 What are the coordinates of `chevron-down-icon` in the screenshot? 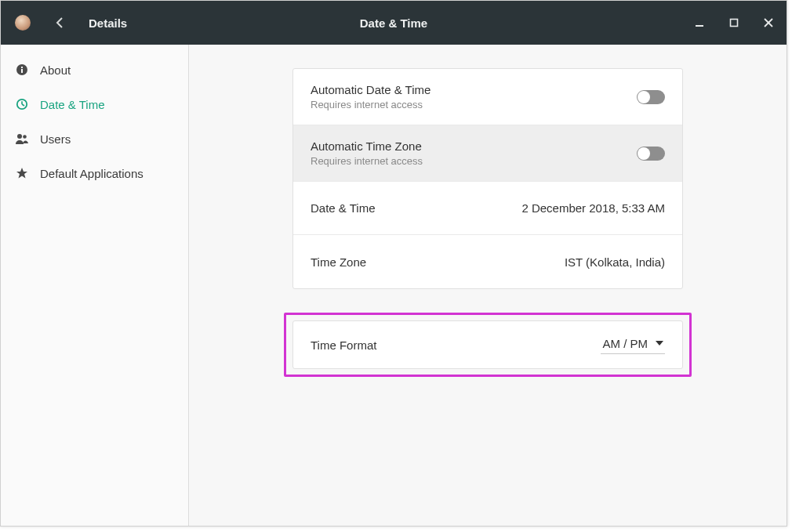 It's located at (659, 343).